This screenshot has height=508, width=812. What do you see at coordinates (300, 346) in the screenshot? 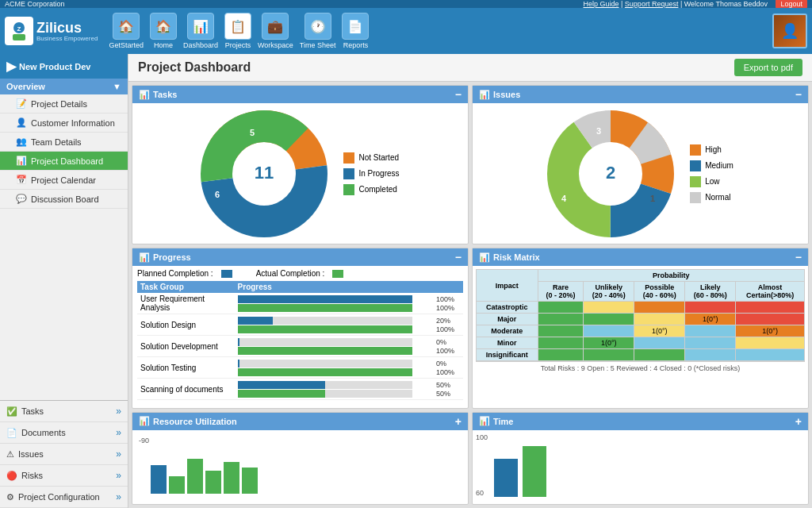
I see `table-row: Solution Development 0%100%` at bounding box center [300, 346].